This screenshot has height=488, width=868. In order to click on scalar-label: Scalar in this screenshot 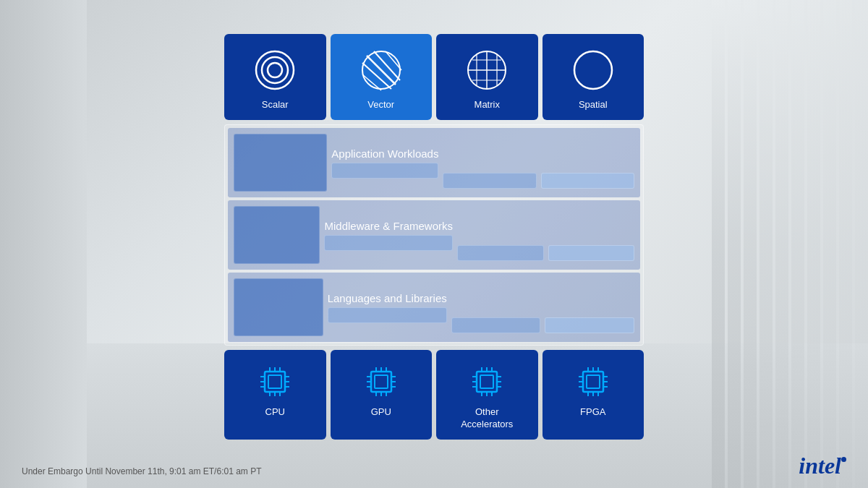, I will do `click(275, 104)`.